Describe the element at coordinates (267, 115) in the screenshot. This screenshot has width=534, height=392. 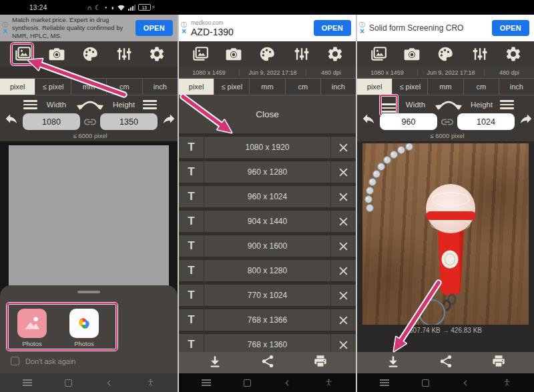
I see `close-presets-button: Close` at that location.